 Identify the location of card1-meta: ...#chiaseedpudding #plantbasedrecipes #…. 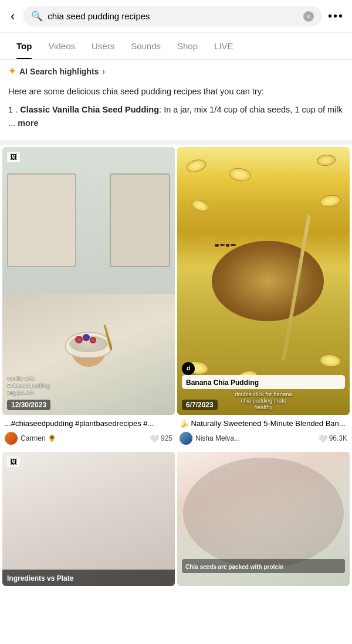
(89, 432).